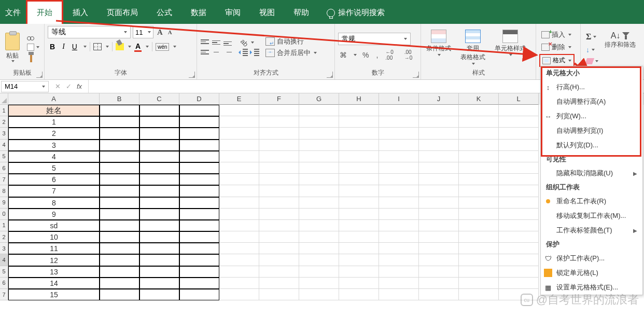 Image resolution: width=644 pixels, height=318 pixels. Describe the element at coordinates (4, 110) in the screenshot. I see `row-header: 1` at that location.